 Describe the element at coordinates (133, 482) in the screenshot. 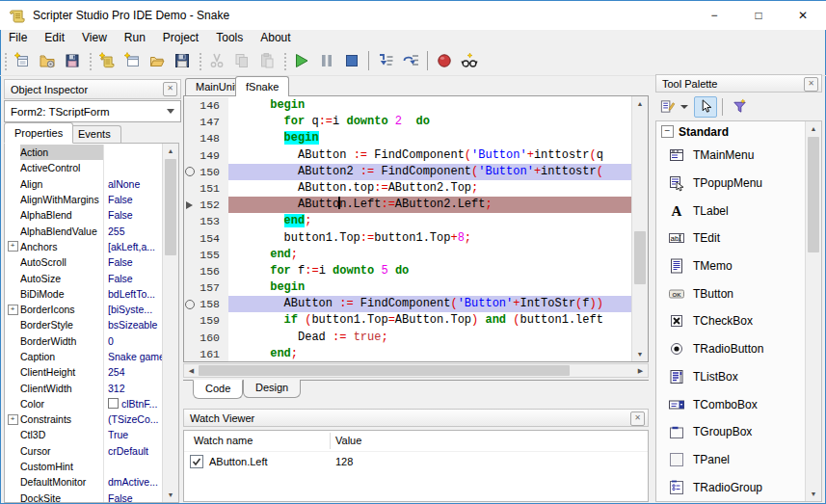

I see `property-value: dmActive...` at that location.